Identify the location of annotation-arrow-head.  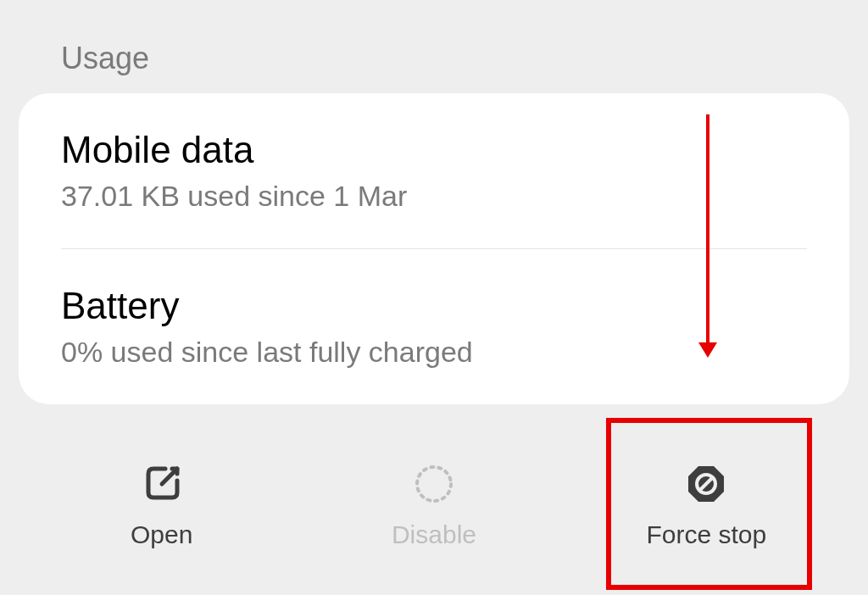
(708, 350).